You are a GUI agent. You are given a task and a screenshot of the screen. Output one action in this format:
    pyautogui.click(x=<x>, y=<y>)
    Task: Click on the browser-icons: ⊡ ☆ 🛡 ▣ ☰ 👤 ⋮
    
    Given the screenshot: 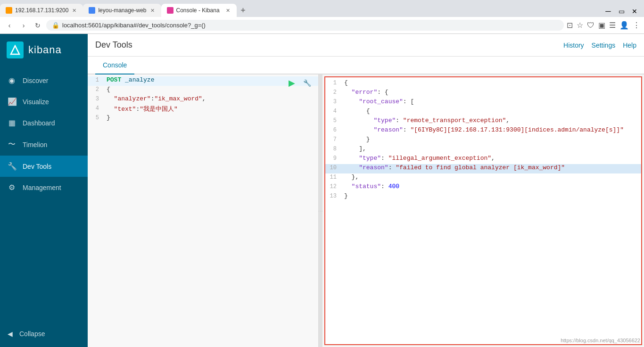 What is the action you would take?
    pyautogui.click(x=603, y=25)
    